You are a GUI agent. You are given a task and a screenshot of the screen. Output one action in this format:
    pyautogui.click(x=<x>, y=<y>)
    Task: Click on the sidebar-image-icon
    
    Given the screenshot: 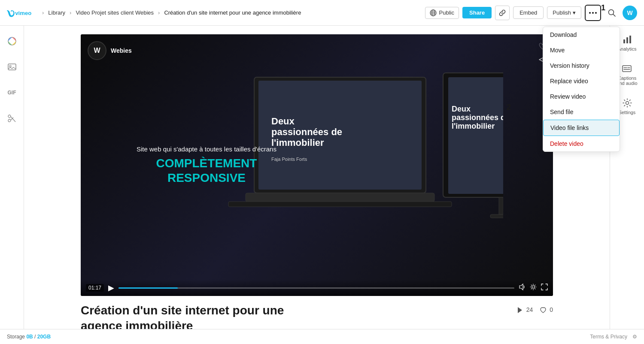 What is the action you would take?
    pyautogui.click(x=12, y=67)
    